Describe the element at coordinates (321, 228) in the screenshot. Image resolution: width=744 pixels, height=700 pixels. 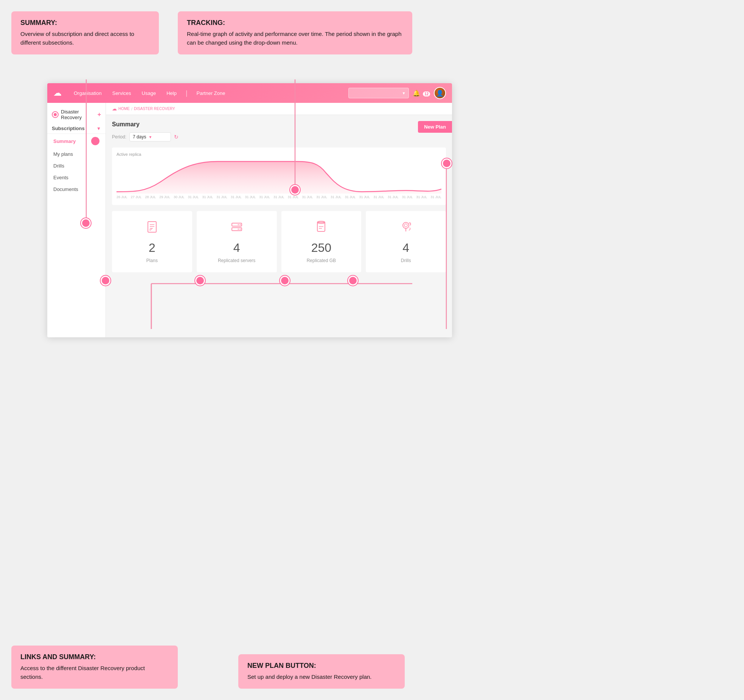
I see `replicated-gb-icon` at that location.